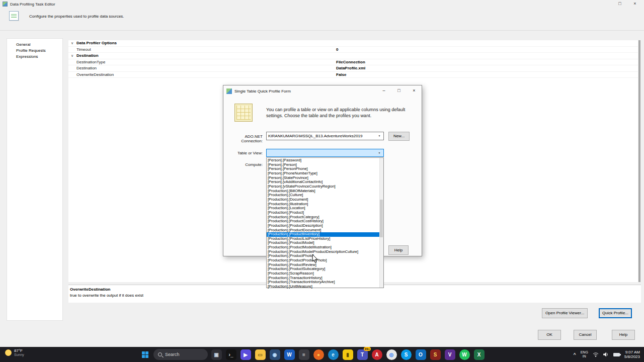  What do you see at coordinates (325, 274) in the screenshot?
I see `dropdown-item: [Production].[ScrapReason]` at bounding box center [325, 274].